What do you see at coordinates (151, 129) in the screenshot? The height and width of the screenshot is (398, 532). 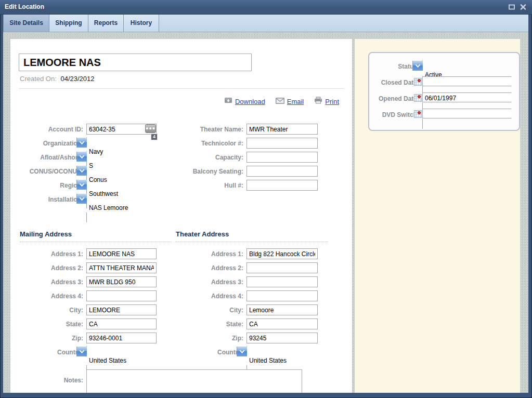 I see `ellipsis-button: ●●●` at bounding box center [151, 129].